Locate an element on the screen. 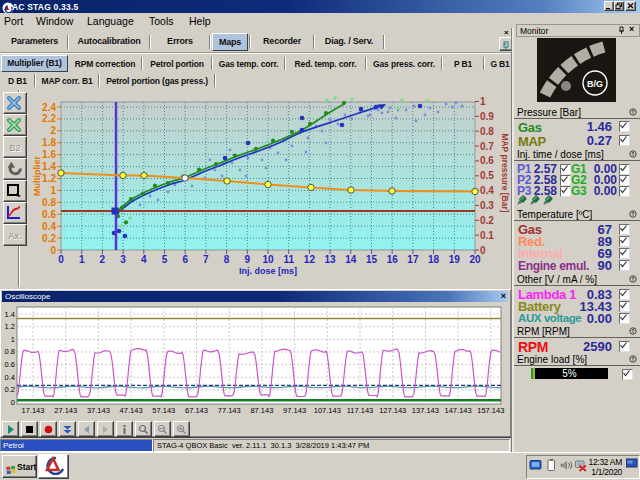  svg-text: 17 is located at coordinates (413, 260).